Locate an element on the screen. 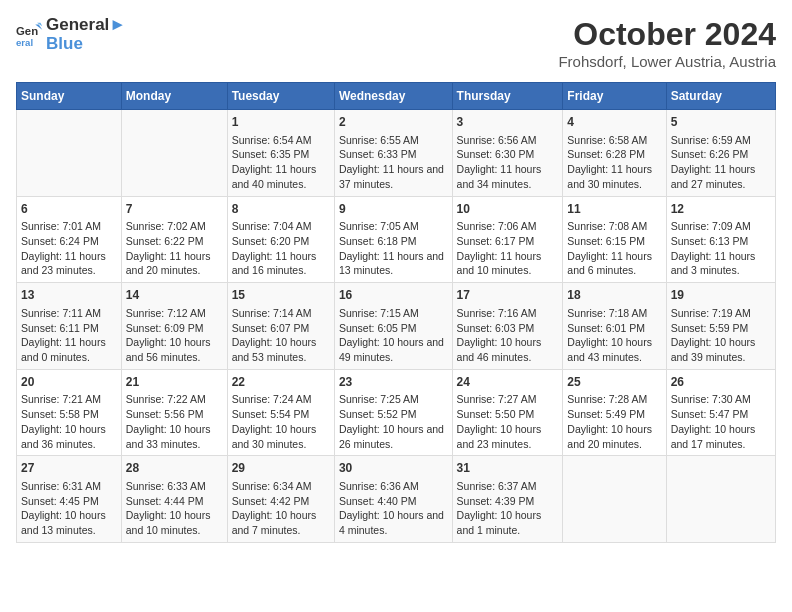 This screenshot has width=792, height=612. calendar-cell: 16Sunrise: 7:15 AM Sunset: 6:05 PM Dayli… is located at coordinates (393, 326).